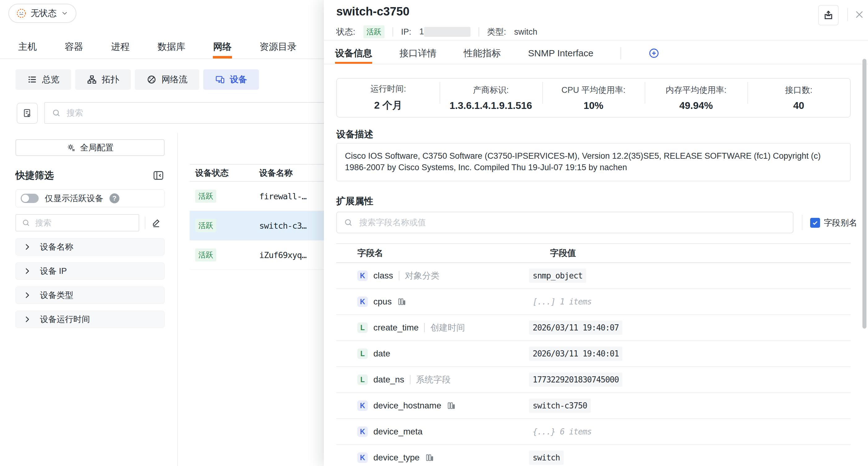  I want to click on status-pill: 无状态, so click(42, 13).